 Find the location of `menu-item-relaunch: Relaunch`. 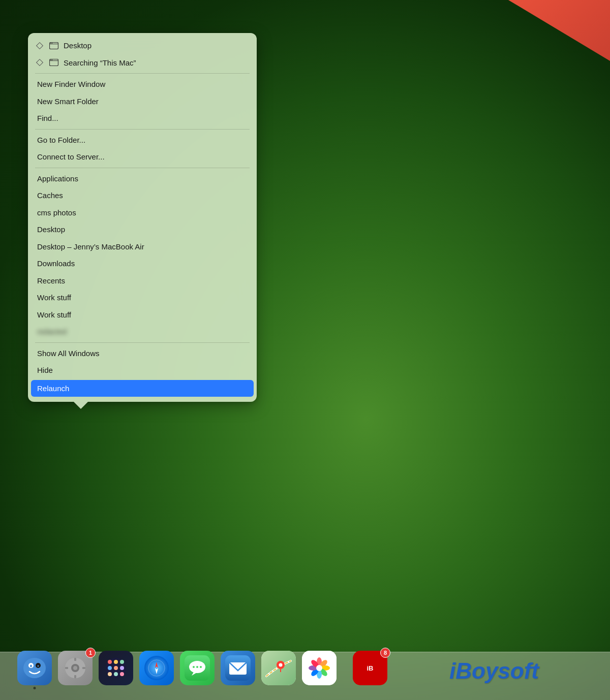

menu-item-relaunch: Relaunch is located at coordinates (142, 389).